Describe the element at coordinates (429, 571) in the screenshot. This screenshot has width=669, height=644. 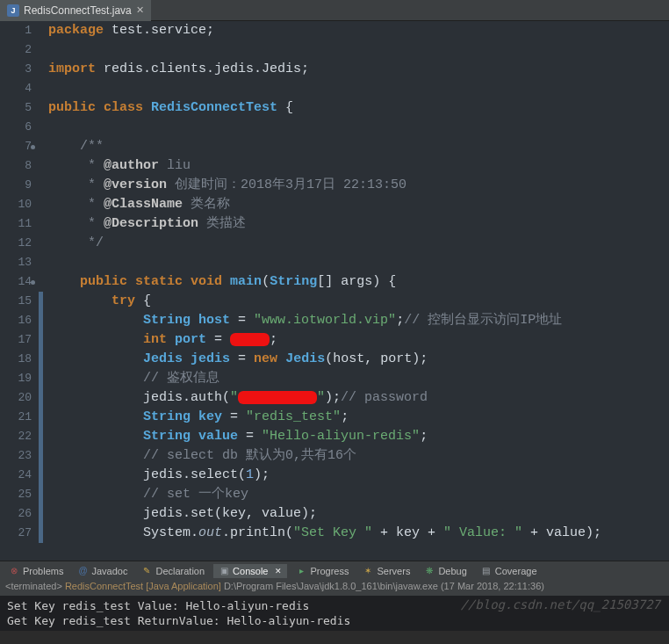
I see `debug-icon: ❋` at that location.